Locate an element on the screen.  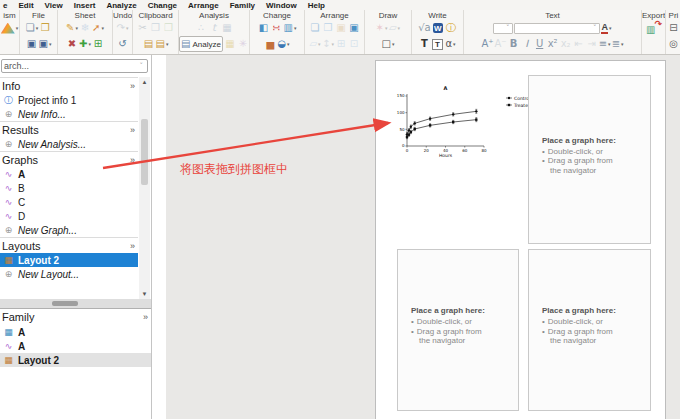
draw-star-icon: ✶▾ is located at coordinates (382, 28).